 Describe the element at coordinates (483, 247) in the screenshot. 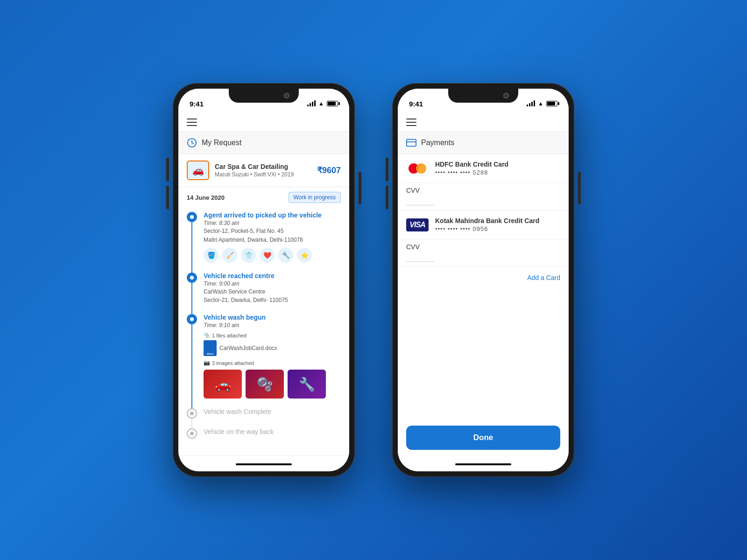

I see `cvv-label-kotak: CVV` at that location.